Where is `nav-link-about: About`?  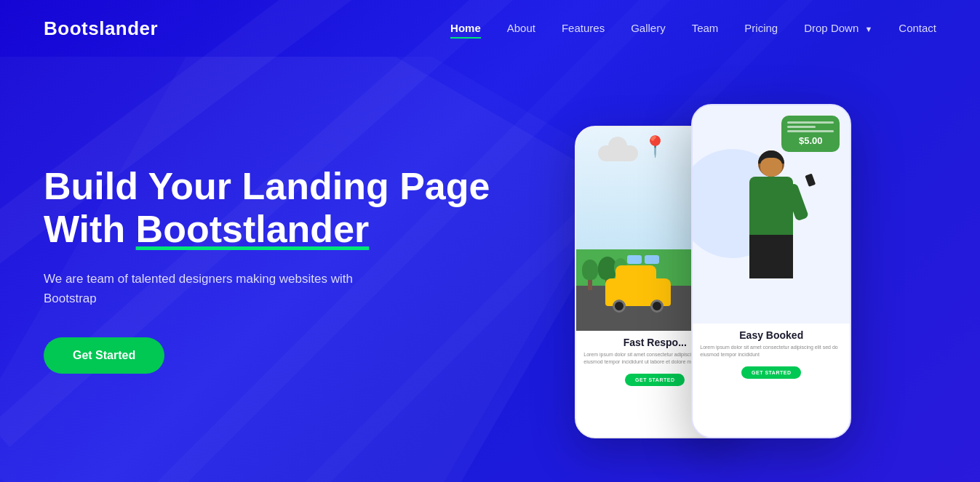
nav-link-about: About is located at coordinates (521, 28).